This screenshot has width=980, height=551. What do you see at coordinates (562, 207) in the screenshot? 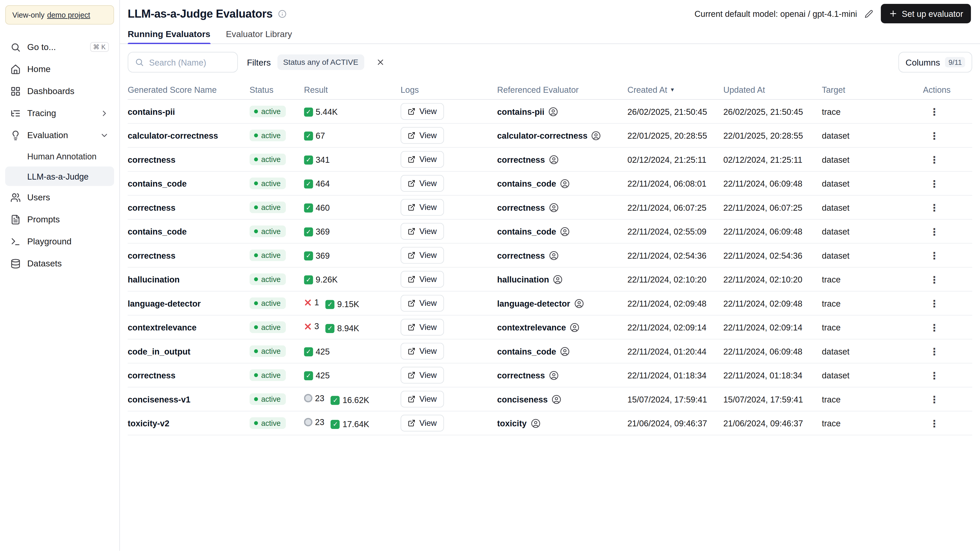
I see `referenced-evaluator-cell: correctness` at bounding box center [562, 207].